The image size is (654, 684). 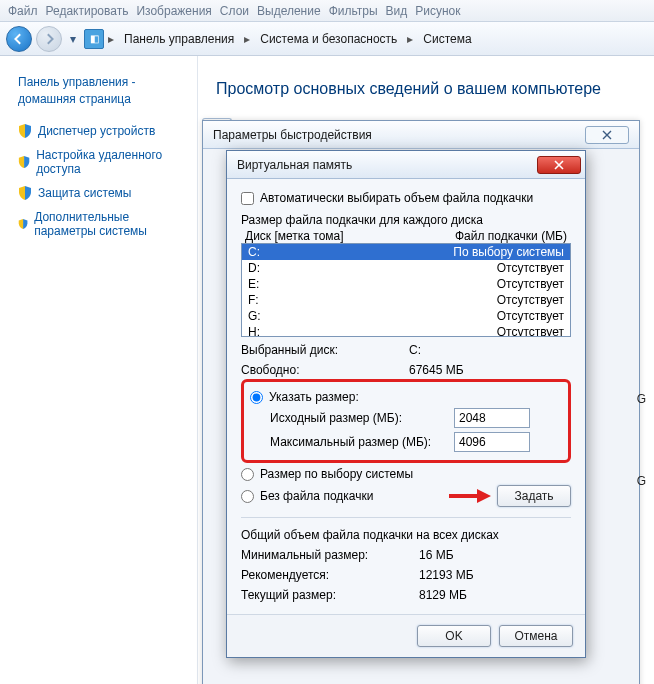 I want to click on disk-row: D:Отсутствует, so click(x=406, y=268).